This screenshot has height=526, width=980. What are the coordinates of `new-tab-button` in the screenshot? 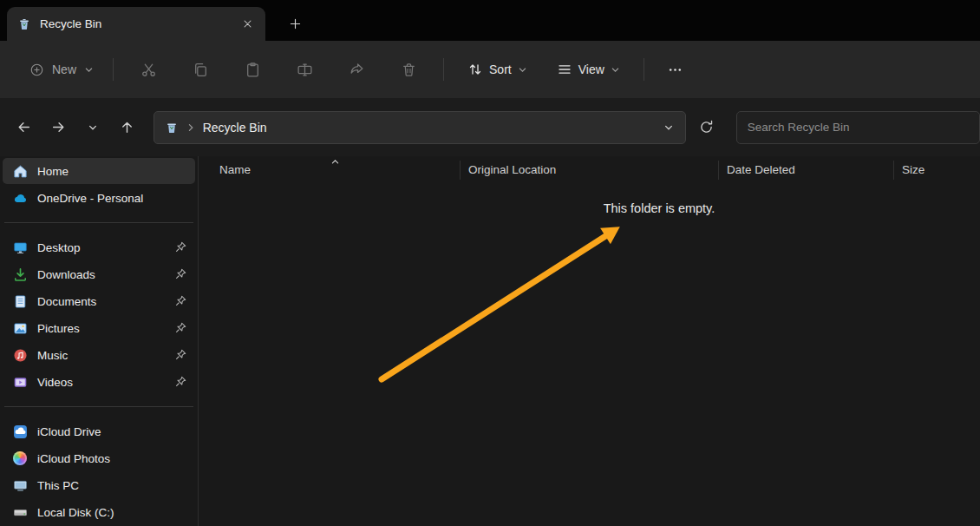 It's located at (295, 23).